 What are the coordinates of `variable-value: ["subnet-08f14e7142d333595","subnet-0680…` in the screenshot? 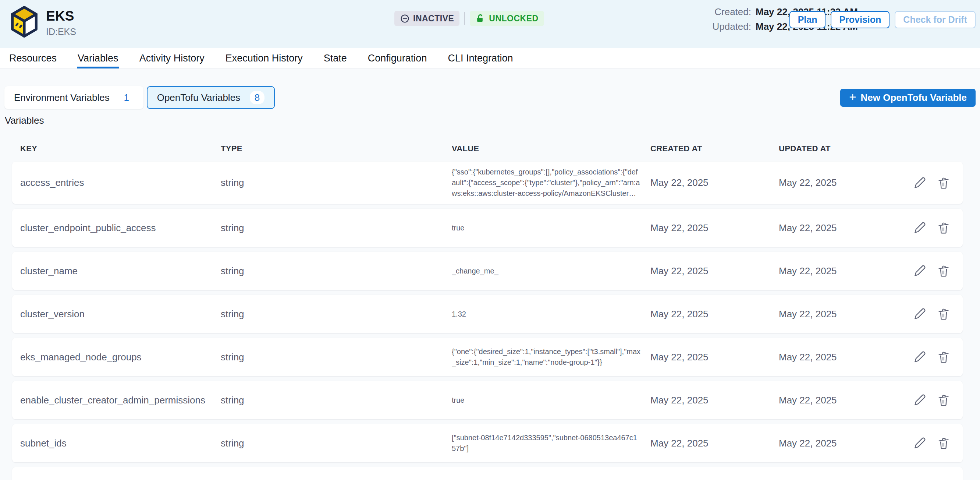 It's located at (551, 443).